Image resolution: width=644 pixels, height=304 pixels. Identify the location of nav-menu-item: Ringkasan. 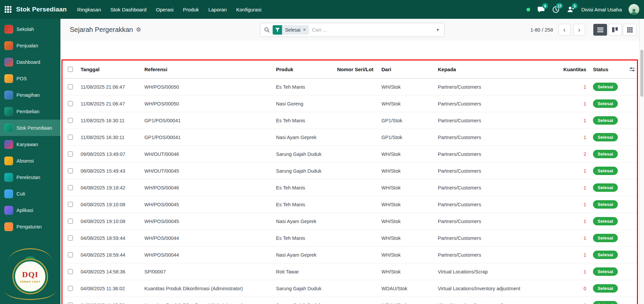
(89, 9).